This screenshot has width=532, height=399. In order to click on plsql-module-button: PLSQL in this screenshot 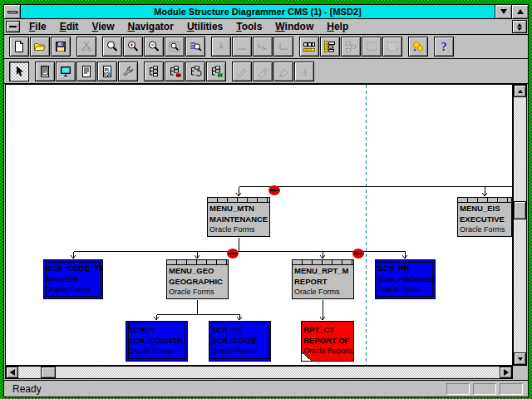, I will do `click(107, 71)`.